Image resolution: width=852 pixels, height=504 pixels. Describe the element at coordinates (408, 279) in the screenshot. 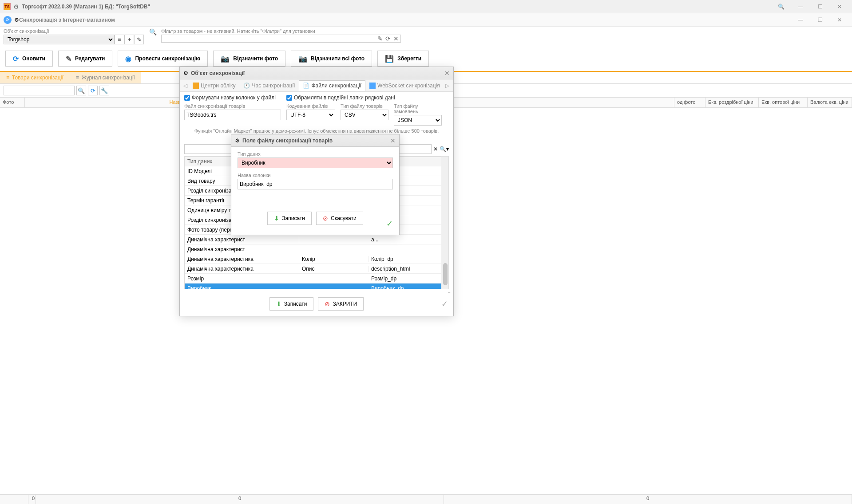

I see `cell-3: Розмір_dp` at that location.